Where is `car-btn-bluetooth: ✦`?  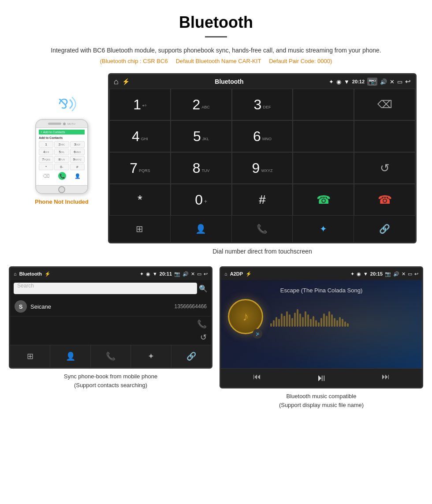 car-btn-bluetooth: ✦ is located at coordinates (324, 229).